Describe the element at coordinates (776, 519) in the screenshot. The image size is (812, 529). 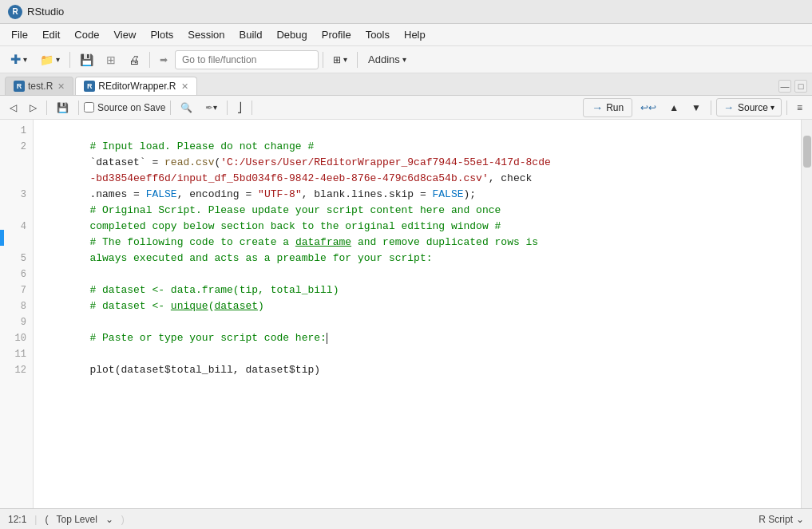
I see `file-type: R Script` at that location.